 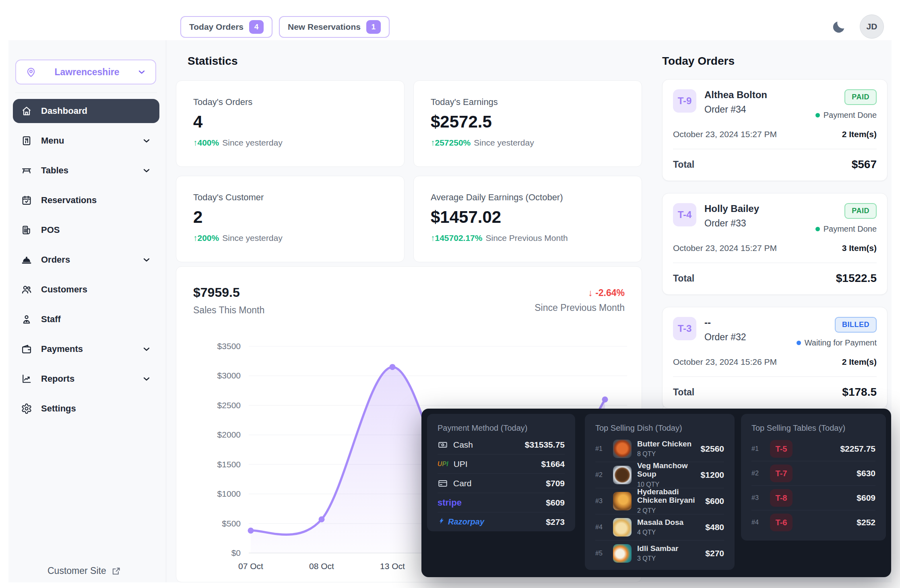 I want to click on order-total-row: Total $567, so click(x=775, y=164).